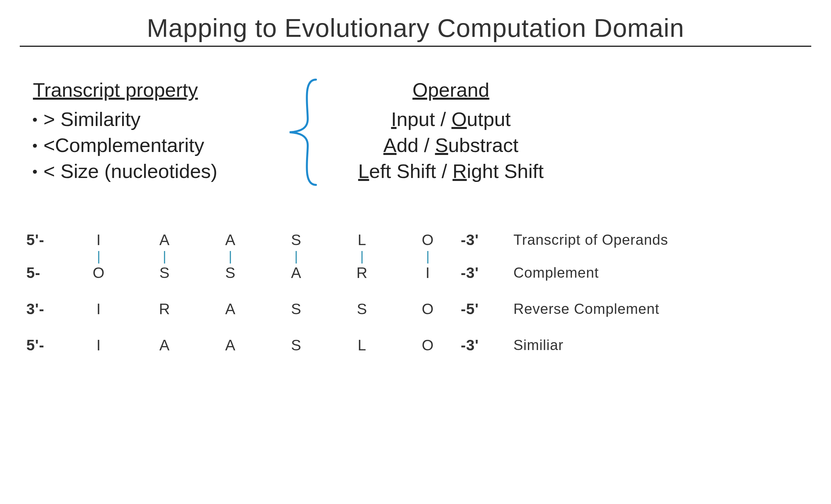  I want to click on bullet-size: < Size (nucleotides), so click(151, 171).